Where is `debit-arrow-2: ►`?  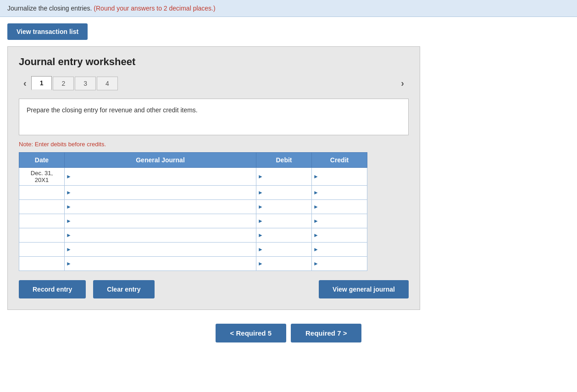 debit-arrow-2: ► is located at coordinates (261, 193).